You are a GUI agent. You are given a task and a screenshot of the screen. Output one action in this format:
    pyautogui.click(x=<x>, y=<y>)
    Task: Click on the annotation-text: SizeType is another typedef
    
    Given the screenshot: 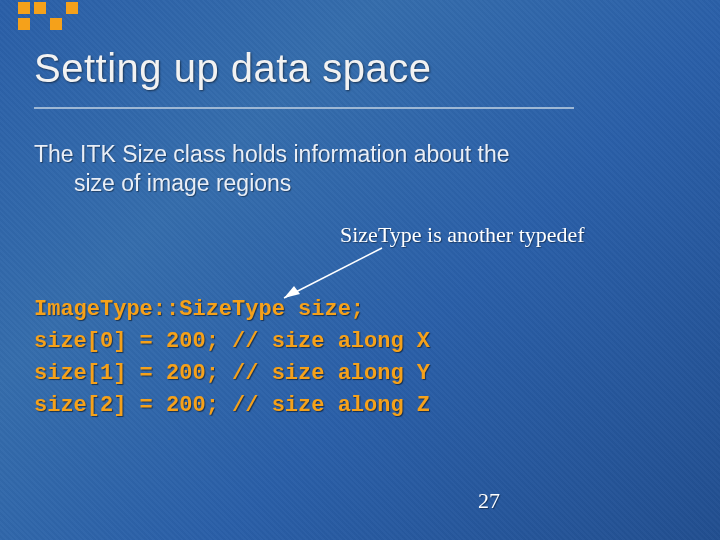 What is the action you would take?
    pyautogui.click(x=462, y=235)
    